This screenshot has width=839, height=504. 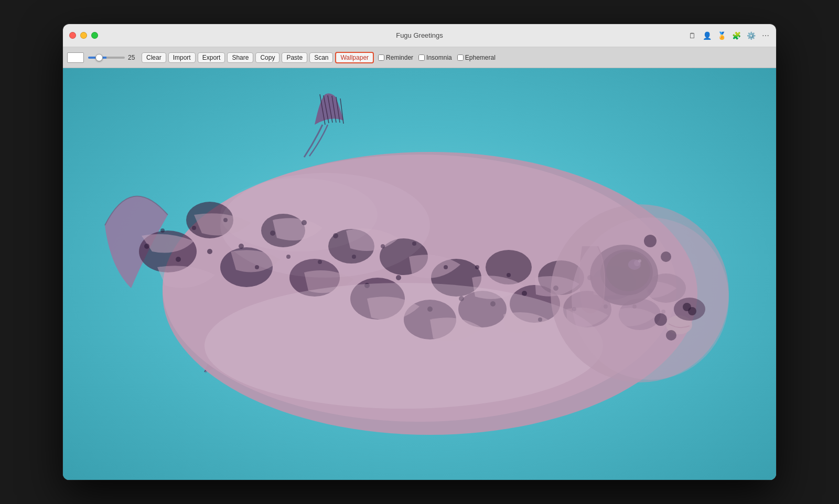 I want to click on ephemeral-label: Ephemeral, so click(x=476, y=58).